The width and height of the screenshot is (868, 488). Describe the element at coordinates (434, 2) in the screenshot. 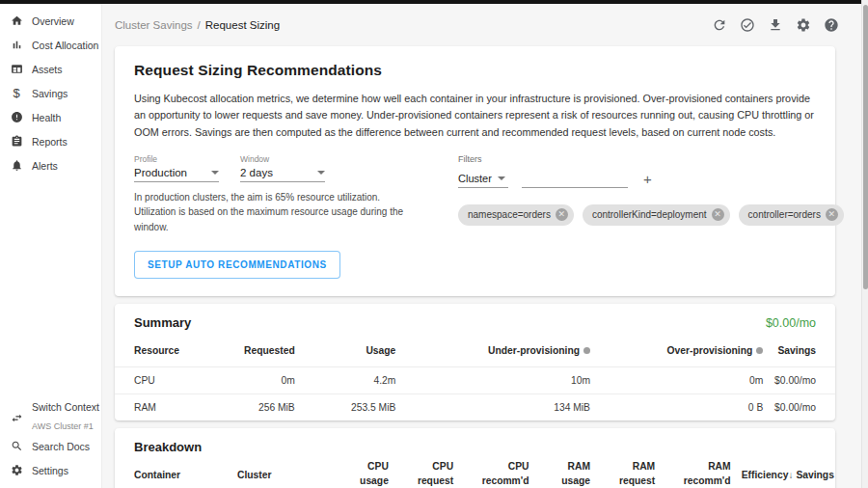

I see `top-strip` at that location.